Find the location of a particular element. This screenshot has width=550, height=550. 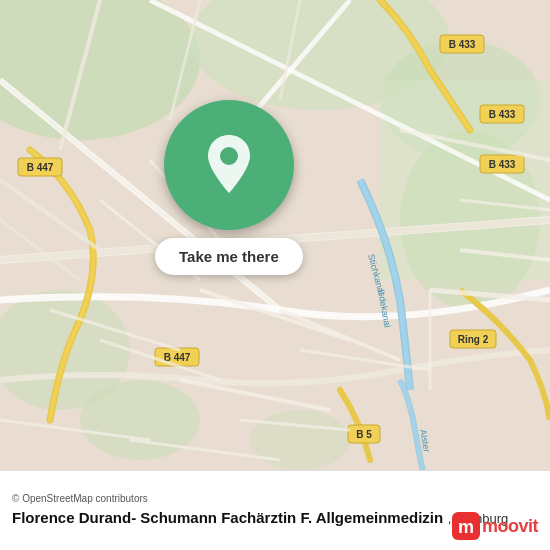

svg-text: B 447 is located at coordinates (40, 168).